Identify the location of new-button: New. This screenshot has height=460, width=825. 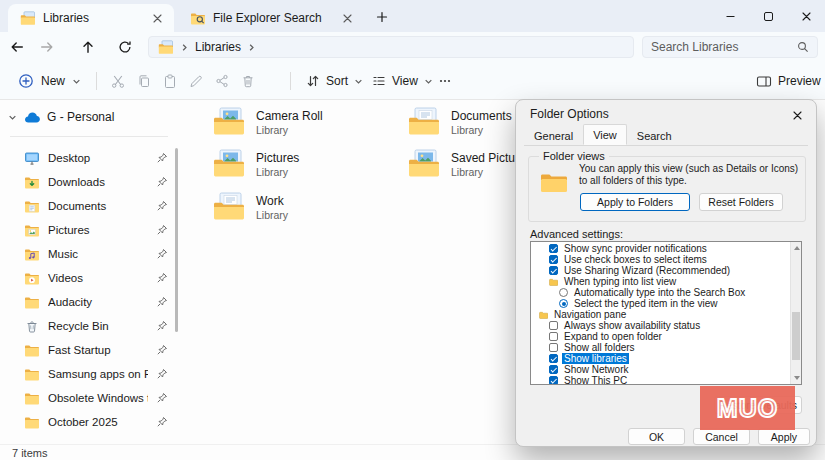
(50, 81).